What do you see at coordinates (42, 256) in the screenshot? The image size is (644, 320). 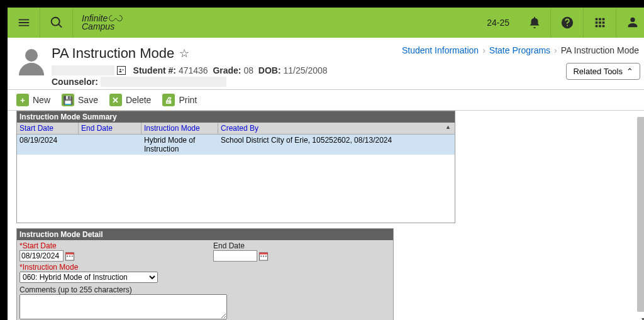 I see `start-date-input` at bounding box center [42, 256].